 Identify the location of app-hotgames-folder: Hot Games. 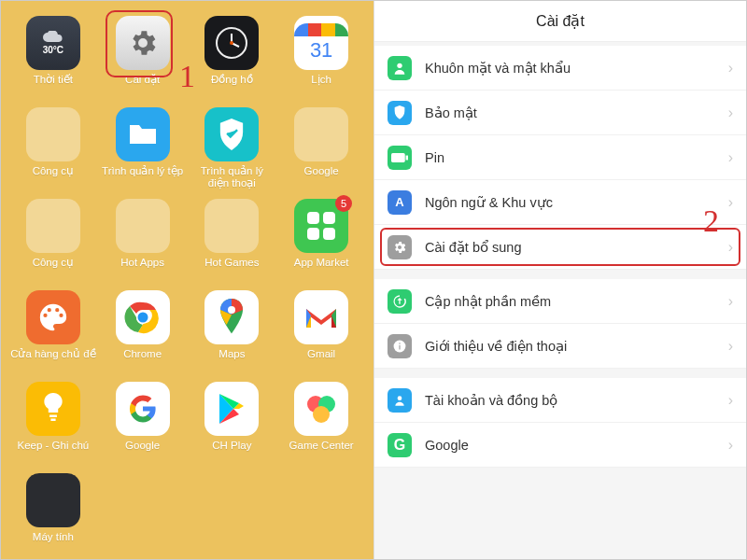
(233, 240).